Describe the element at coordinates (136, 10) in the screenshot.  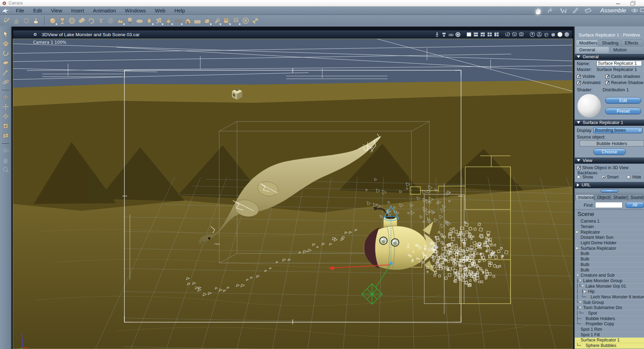
I see `menu-windows: Windows` at that location.